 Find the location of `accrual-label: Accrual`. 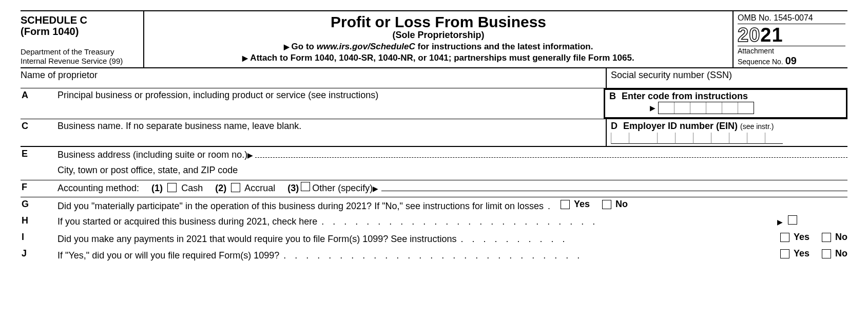

accrual-label: Accrual is located at coordinates (260, 188).